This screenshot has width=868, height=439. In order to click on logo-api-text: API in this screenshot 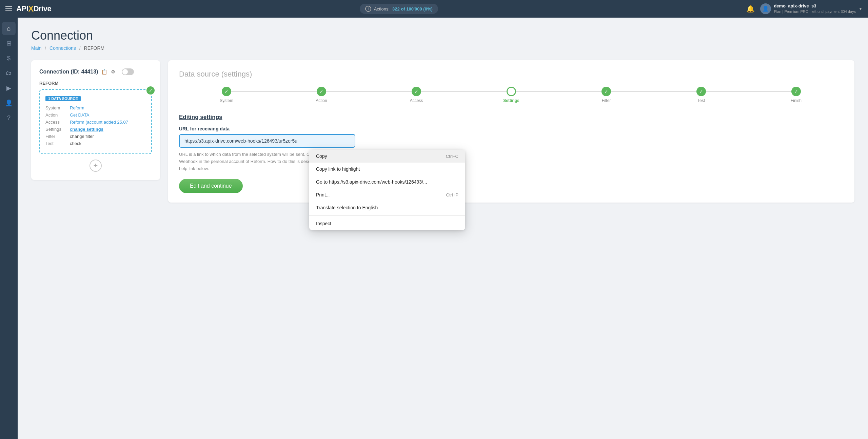, I will do `click(22, 9)`.